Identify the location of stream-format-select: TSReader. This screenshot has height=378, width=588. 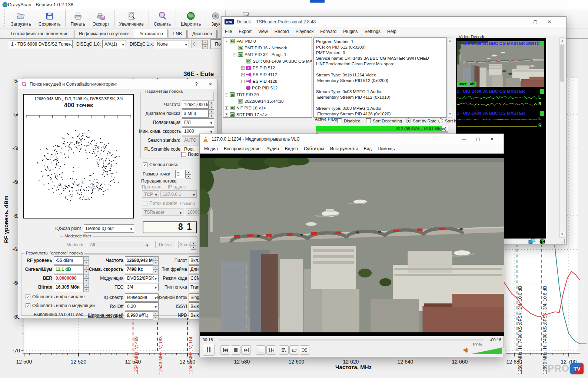
(163, 212).